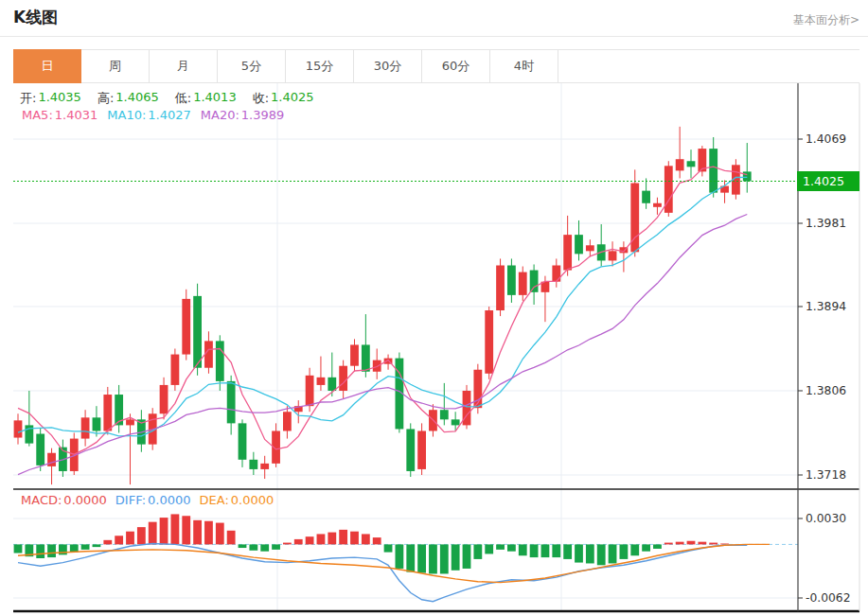 The image size is (868, 615). I want to click on current-price-tag-label: 1.4025, so click(824, 182).